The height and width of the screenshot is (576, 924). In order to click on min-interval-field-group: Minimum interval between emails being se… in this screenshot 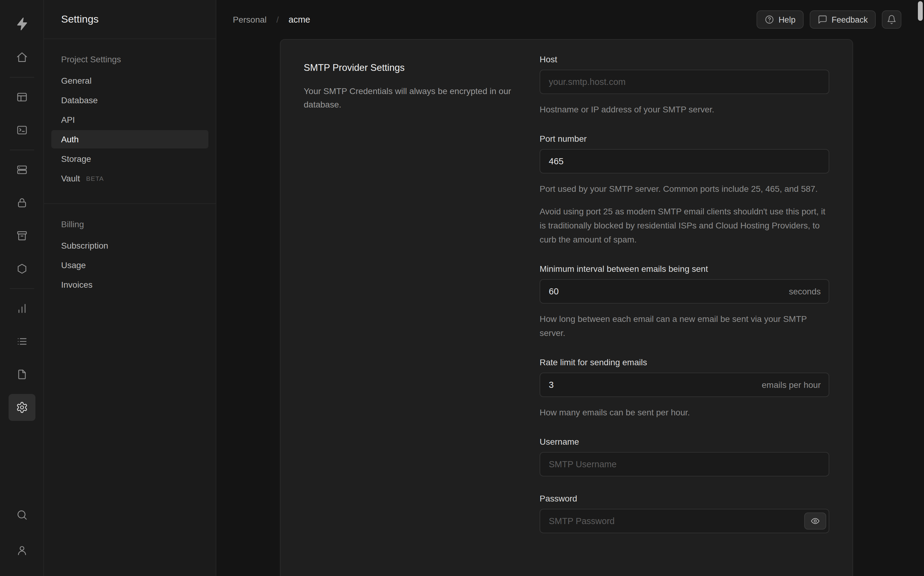, I will do `click(684, 302)`.